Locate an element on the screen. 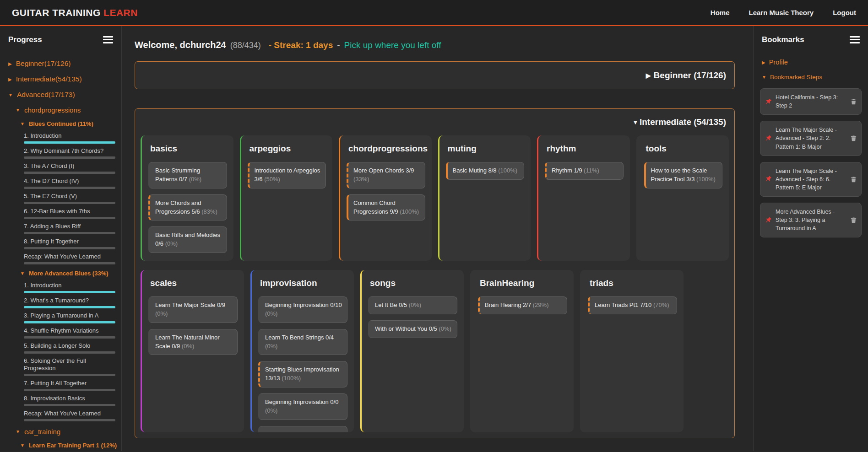 This screenshot has height=452, width=868. bookmarked-steps-toggle: ▼ Bookmarked Steps is located at coordinates (812, 77).